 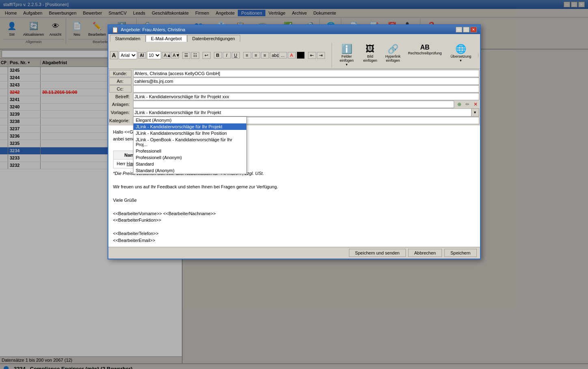 What do you see at coordinates (294, 97) in the screenshot?
I see `betreff-row: Betreff:` at bounding box center [294, 97].